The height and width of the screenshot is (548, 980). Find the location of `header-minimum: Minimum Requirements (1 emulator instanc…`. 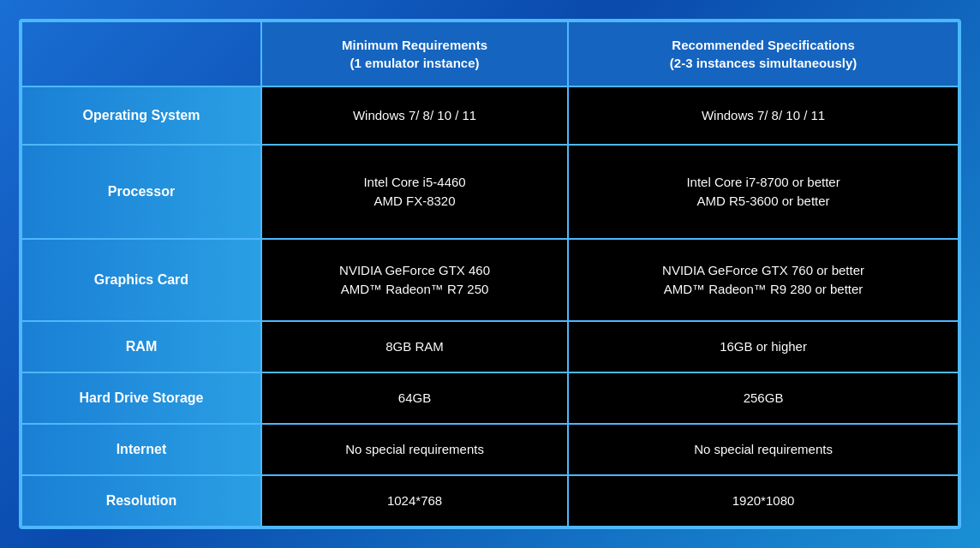

header-minimum: Minimum Requirements (1 emulator instanc… is located at coordinates (415, 54).